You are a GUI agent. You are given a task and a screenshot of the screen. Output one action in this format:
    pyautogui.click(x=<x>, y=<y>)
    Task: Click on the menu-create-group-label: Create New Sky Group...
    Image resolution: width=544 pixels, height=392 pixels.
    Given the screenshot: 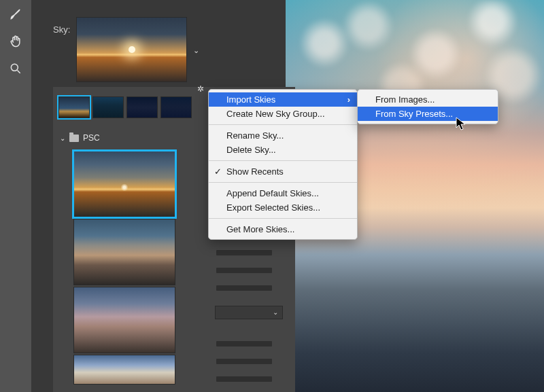 What is the action you would take?
    pyautogui.click(x=276, y=114)
    